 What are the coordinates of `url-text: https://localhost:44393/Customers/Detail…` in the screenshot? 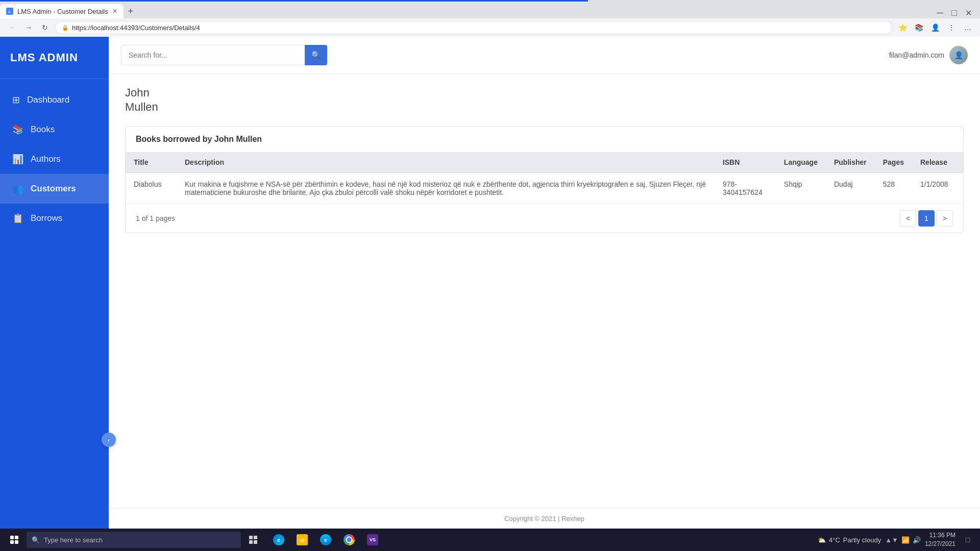 It's located at (136, 28).